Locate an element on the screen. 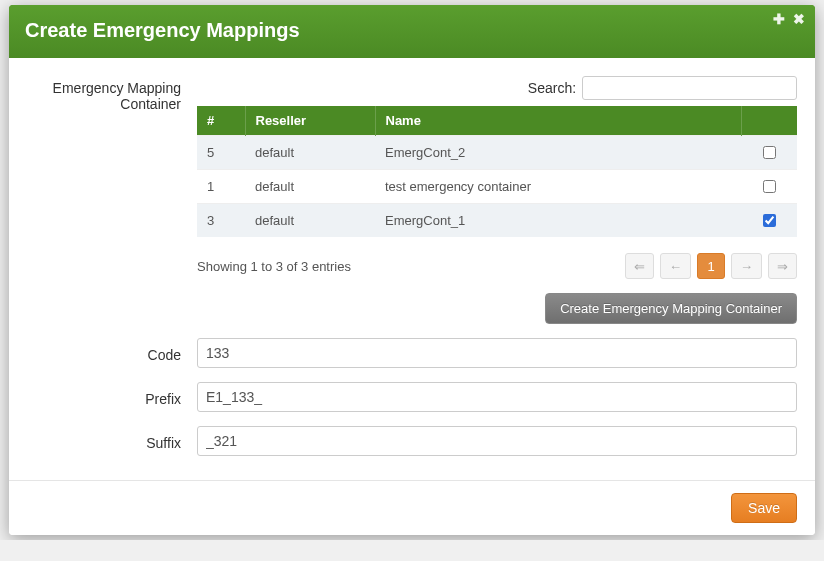 This screenshot has height=561, width=824. suffix-label: Suffix is located at coordinates (112, 441).